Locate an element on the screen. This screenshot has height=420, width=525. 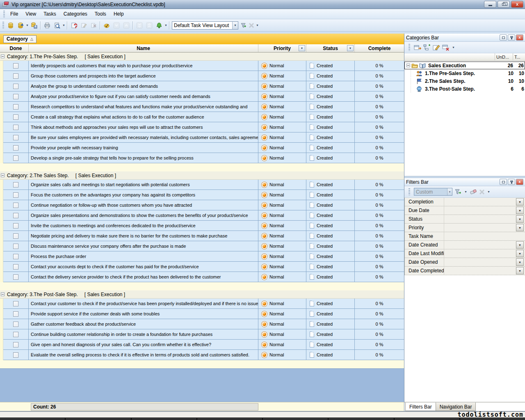
task-row: Develop a single pre-sale strategy that … is located at coordinates (202, 158).